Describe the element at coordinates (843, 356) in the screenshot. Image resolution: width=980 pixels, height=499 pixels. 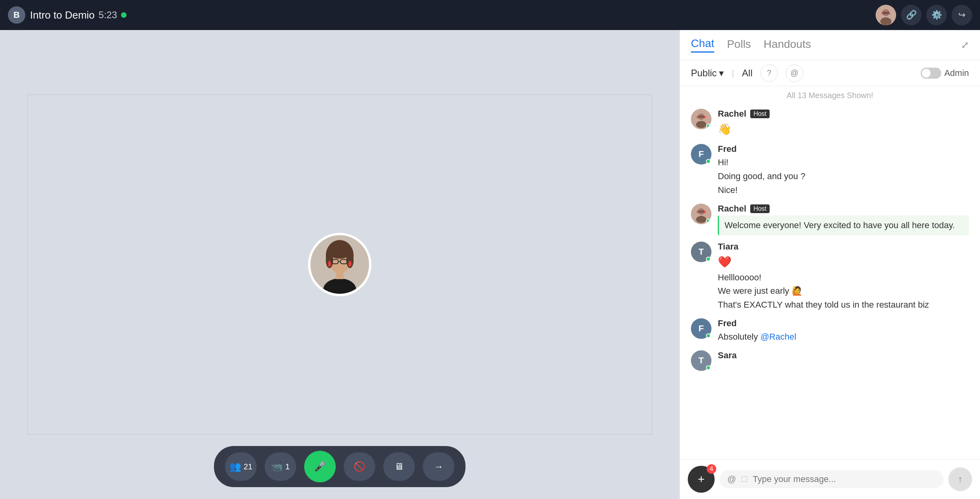
I see `message-content: Sara` at that location.